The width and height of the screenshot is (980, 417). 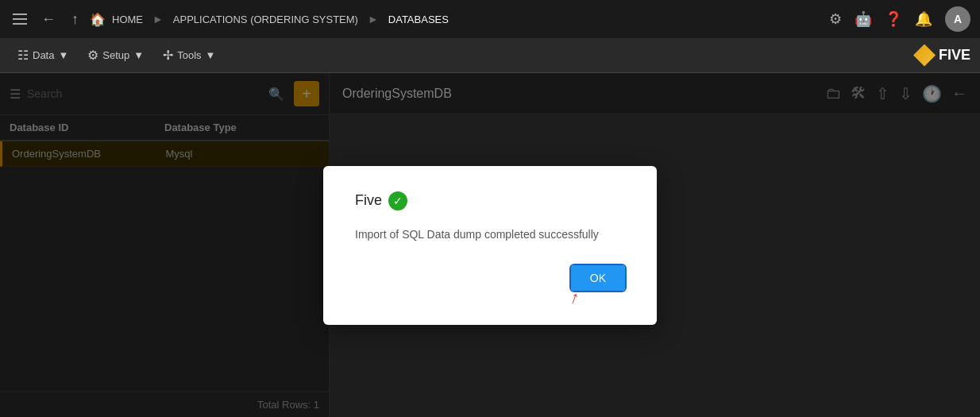 I want to click on ok-button: OK, so click(x=598, y=278).